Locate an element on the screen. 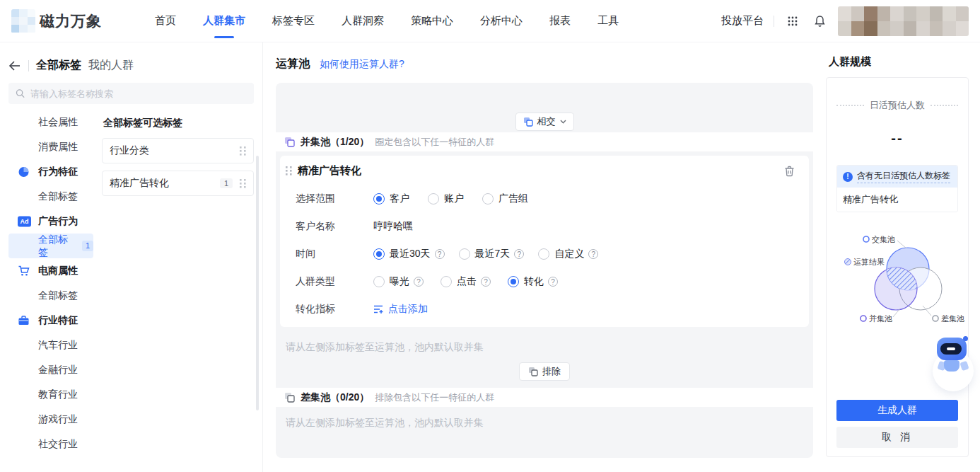 This screenshot has width=980, height=472. result-legend-marker is located at coordinates (848, 262).